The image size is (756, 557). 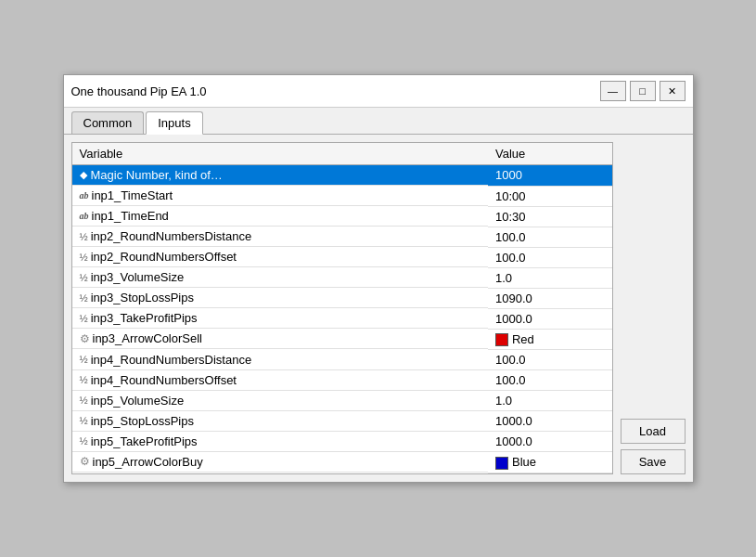 What do you see at coordinates (342, 462) in the screenshot?
I see `table-row: ⚙inp5_ArrowColorBuyBlue` at bounding box center [342, 462].